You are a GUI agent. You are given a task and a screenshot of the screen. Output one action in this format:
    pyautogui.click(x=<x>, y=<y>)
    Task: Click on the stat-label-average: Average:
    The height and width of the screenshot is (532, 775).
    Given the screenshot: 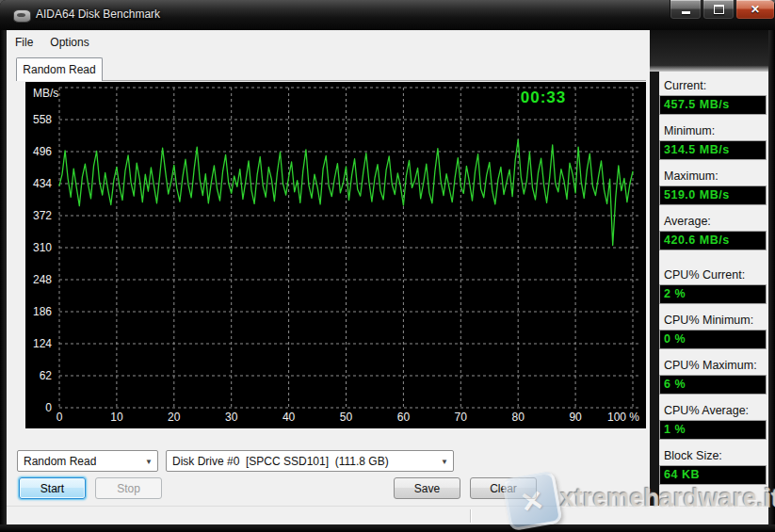 What is the action you would take?
    pyautogui.click(x=687, y=221)
    